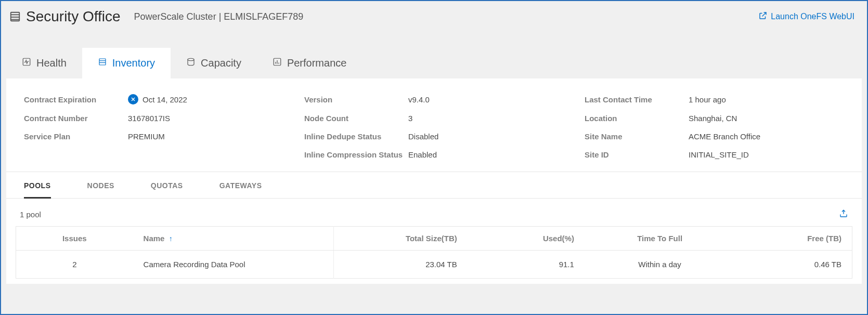 The height and width of the screenshot is (315, 868). I want to click on table-row: 2 Camera Recording Data Pool 23.04 TB 91…, so click(434, 265).